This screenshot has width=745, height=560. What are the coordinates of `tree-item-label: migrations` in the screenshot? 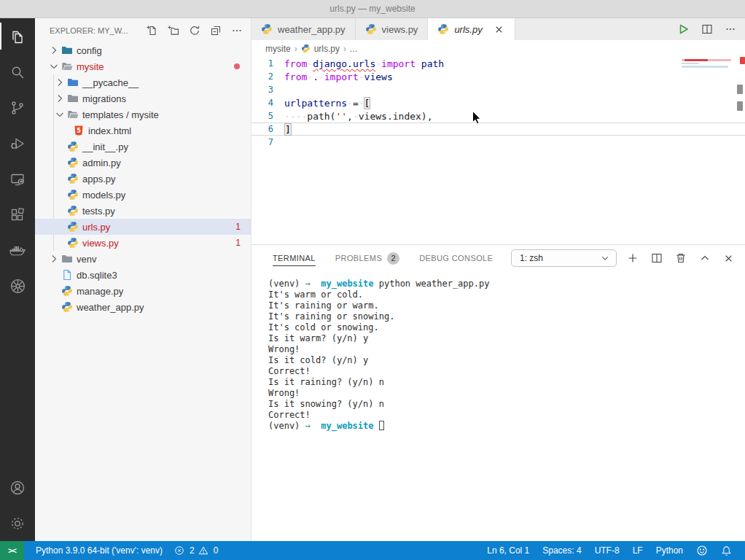 It's located at (104, 99).